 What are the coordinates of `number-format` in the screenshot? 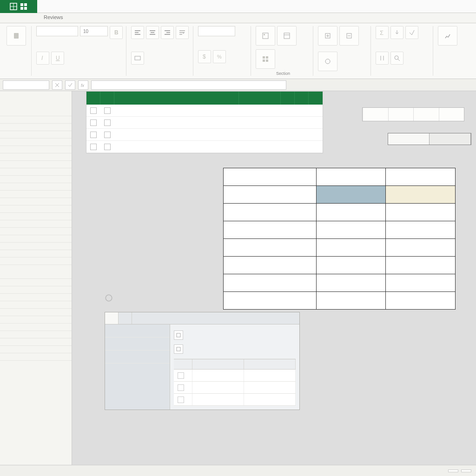 It's located at (217, 31).